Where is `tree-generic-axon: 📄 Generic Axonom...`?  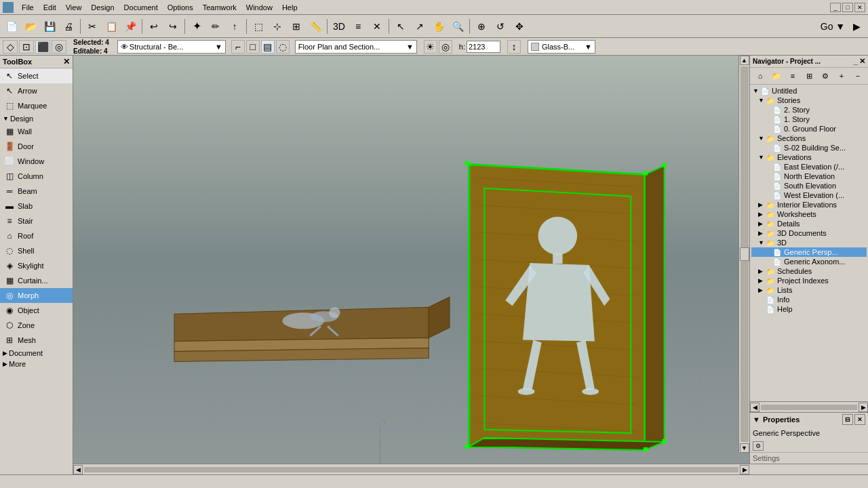 tree-generic-axon: 📄 Generic Axonom... is located at coordinates (809, 262).